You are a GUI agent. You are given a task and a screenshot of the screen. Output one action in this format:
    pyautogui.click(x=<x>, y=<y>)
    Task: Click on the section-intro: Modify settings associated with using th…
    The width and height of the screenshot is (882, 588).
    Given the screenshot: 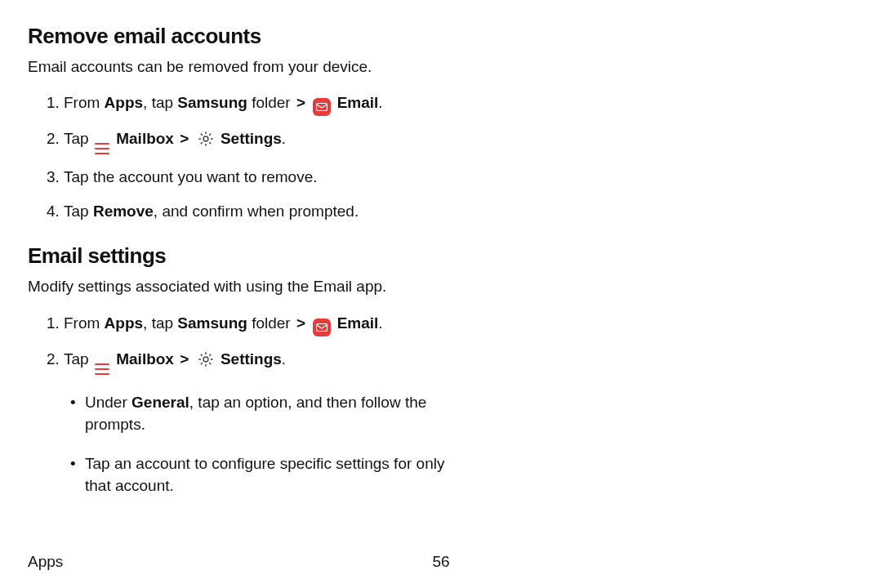 What is the action you would take?
    pyautogui.click(x=441, y=287)
    